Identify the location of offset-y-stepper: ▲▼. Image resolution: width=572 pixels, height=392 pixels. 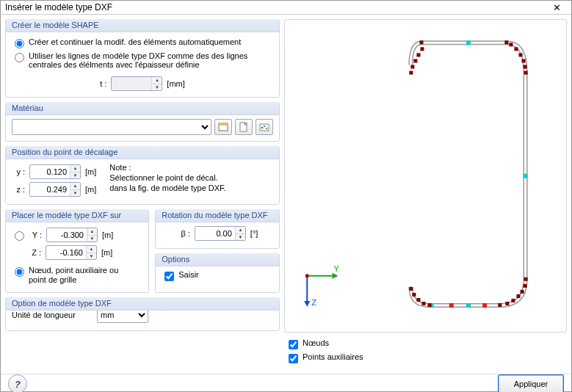
(55, 172).